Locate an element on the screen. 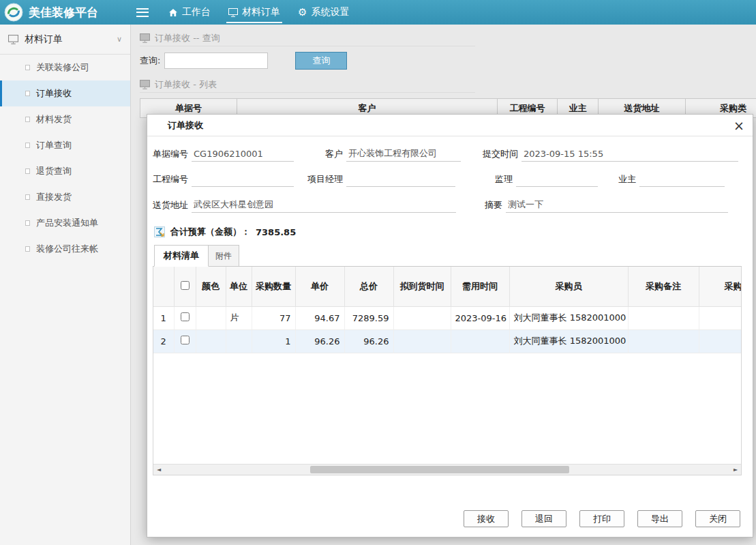 This screenshot has height=545, width=756. home-icon is located at coordinates (173, 12).